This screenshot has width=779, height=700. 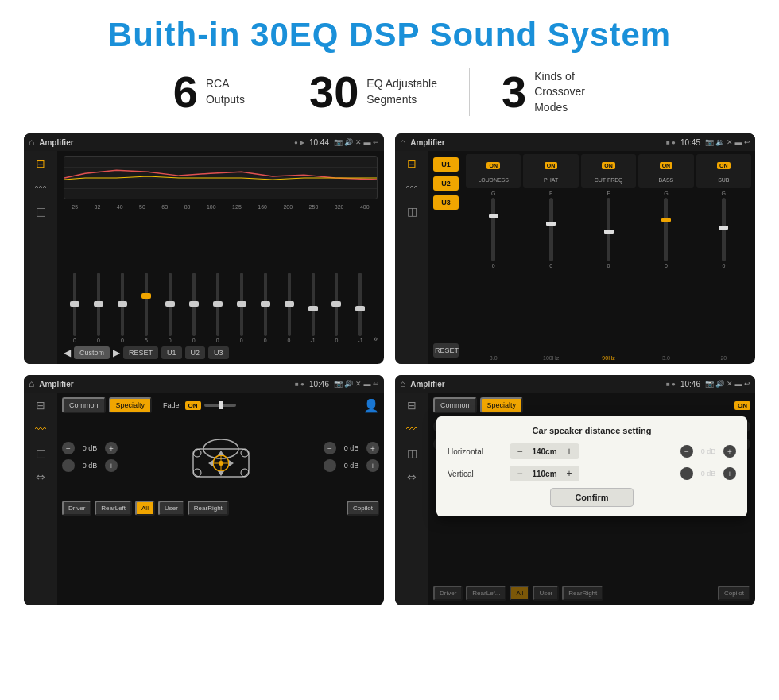 What do you see at coordinates (412, 188) in the screenshot?
I see `amp-sidebar-wave-icon: 〰` at bounding box center [412, 188].